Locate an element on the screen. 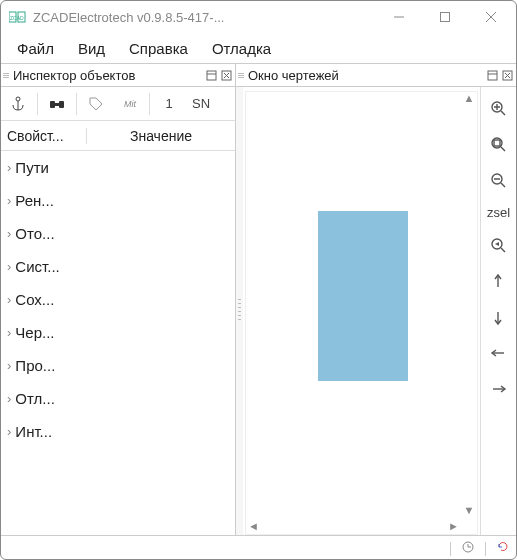  mit-icon: Mit is located at coordinates (130, 104).